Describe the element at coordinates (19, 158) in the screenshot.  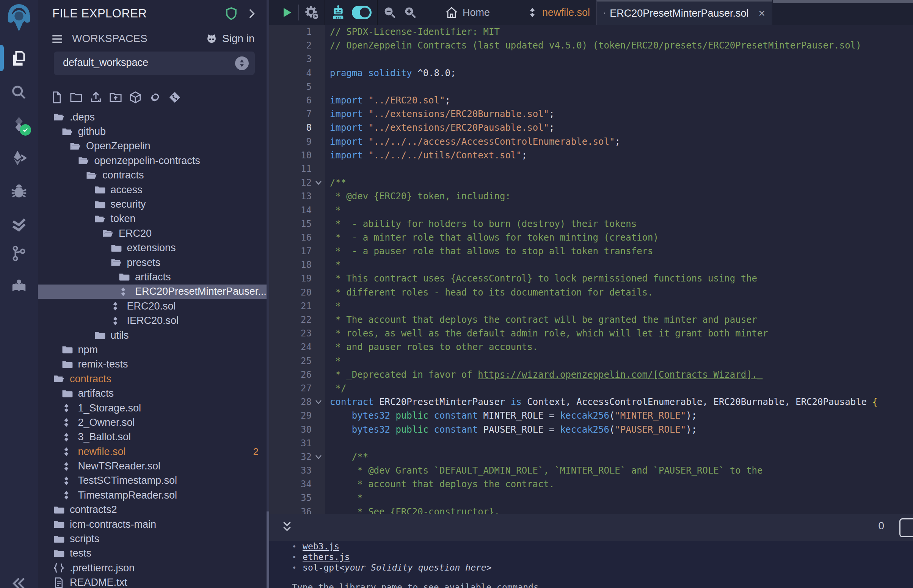
I see `deploy-run-icon` at that location.